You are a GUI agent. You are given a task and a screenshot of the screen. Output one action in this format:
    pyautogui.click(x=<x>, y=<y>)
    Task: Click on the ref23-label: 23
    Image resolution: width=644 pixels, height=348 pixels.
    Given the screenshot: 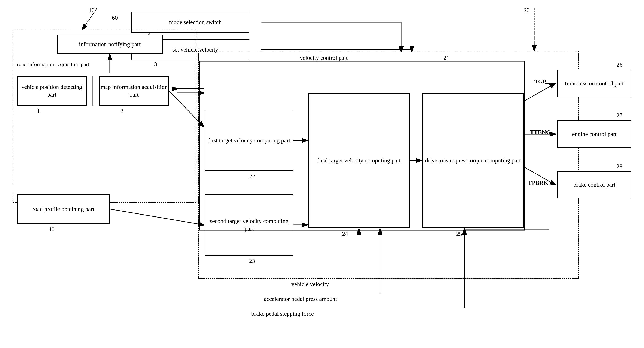 What is the action you would take?
    pyautogui.click(x=252, y=261)
    